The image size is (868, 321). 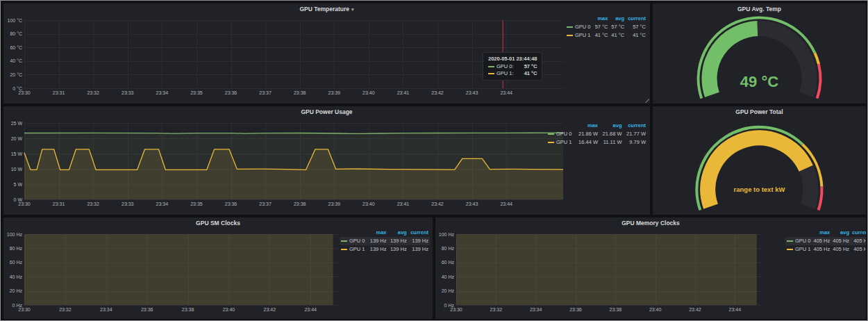 I want to click on legend-value: 21.77 W, so click(x=636, y=134).